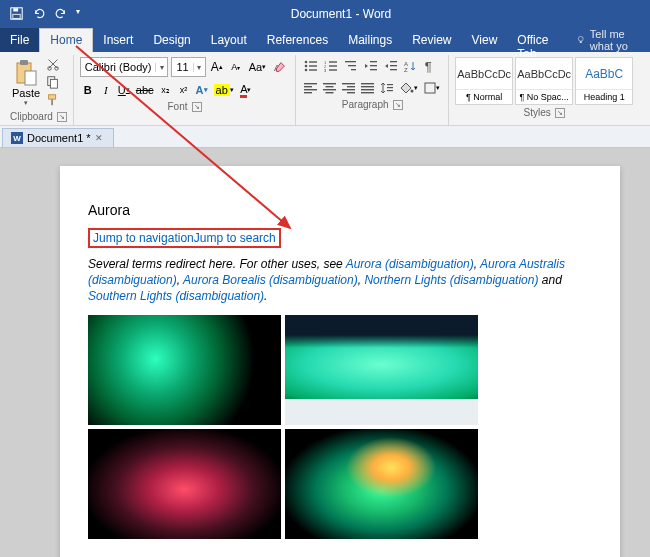 The height and width of the screenshot is (557, 650). Describe the element at coordinates (184, 238) in the screenshot. I see `annotation-redbox: Jump to navigationJump to search` at that location.